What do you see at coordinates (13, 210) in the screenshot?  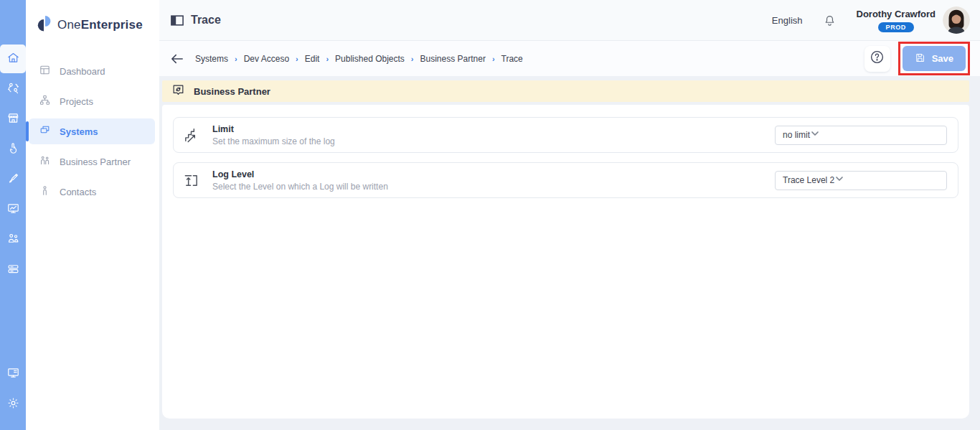 I see `monitor-chart-icon` at bounding box center [13, 210].